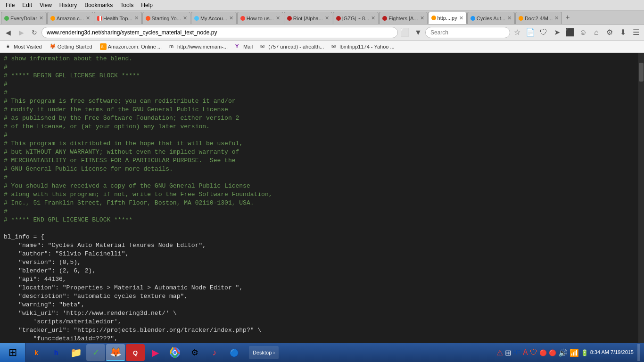  I want to click on code-line-5: #, so click(322, 93).